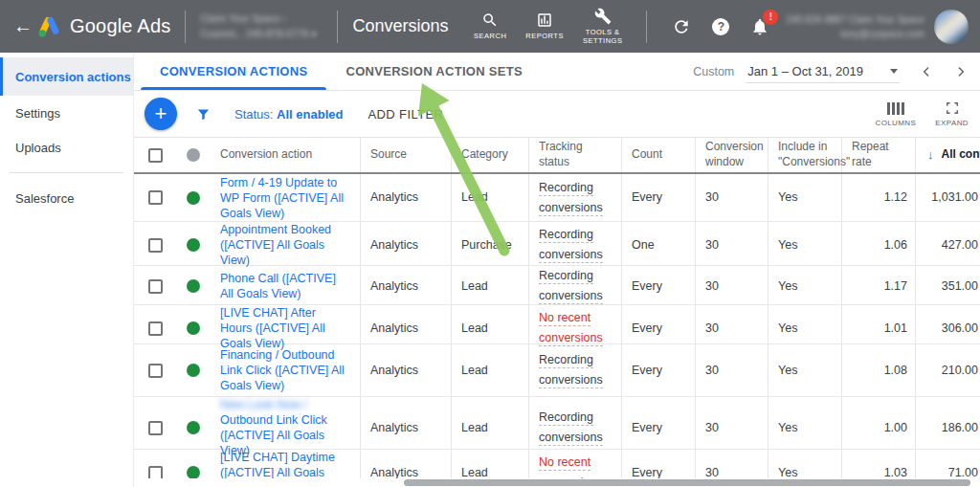 The height and width of the screenshot is (487, 980). I want to click on avatar-photo, so click(951, 27).